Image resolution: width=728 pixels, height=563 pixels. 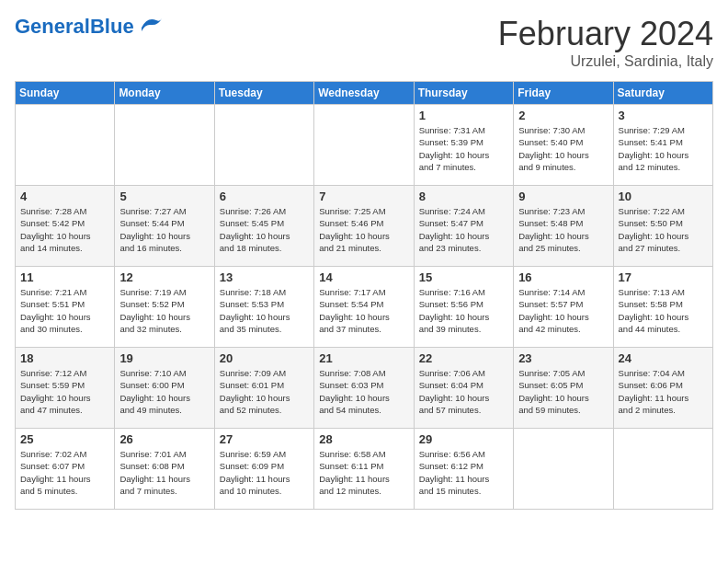 I want to click on calendar-cell: 28Sunrise: 6:58 AM Sunset: 6:11 PM Dayli…, so click(x=364, y=469).